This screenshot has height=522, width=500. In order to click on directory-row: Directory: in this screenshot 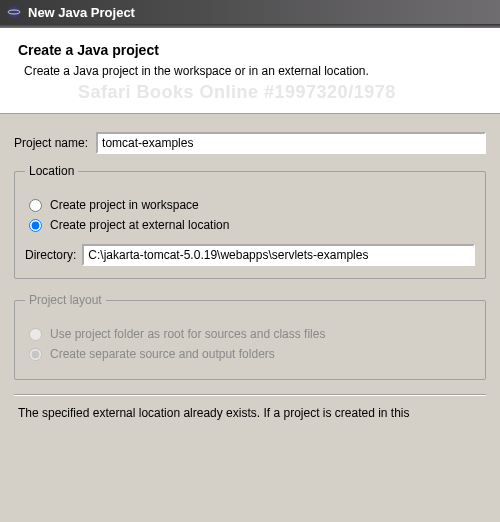, I will do `click(250, 255)`.